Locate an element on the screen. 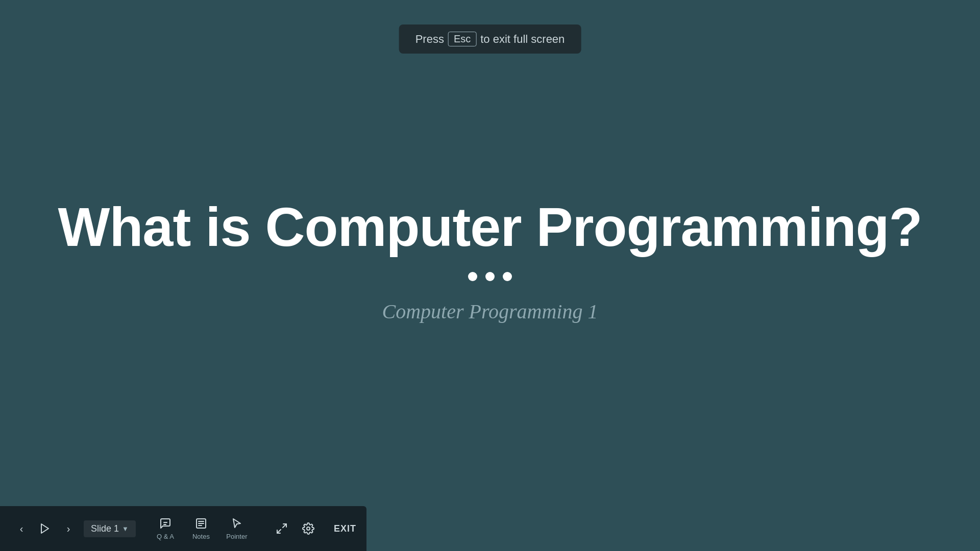 The width and height of the screenshot is (980, 551). pointer-button: Pointer is located at coordinates (237, 529).